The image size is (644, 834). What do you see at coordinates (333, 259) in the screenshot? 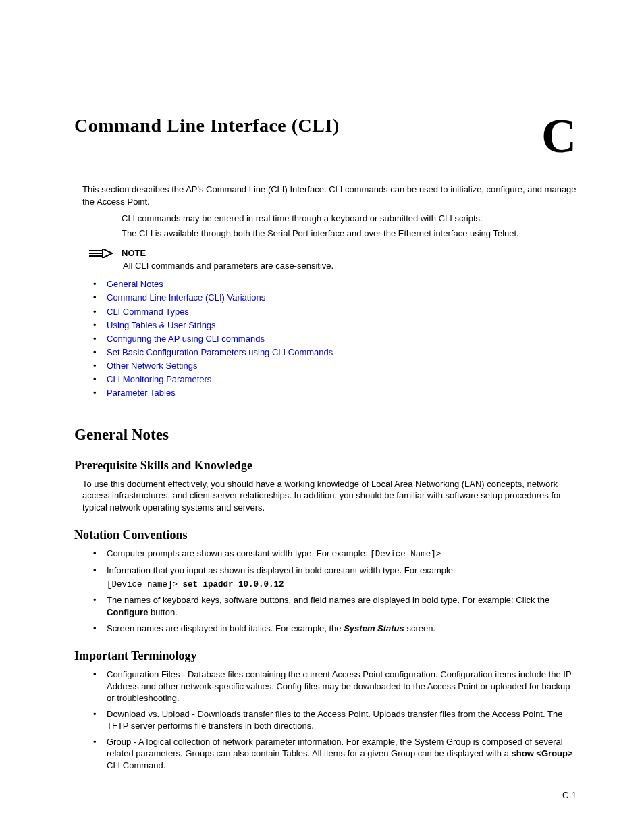
I see `note-callout: NOTE All CLI commands and parameters are…` at bounding box center [333, 259].